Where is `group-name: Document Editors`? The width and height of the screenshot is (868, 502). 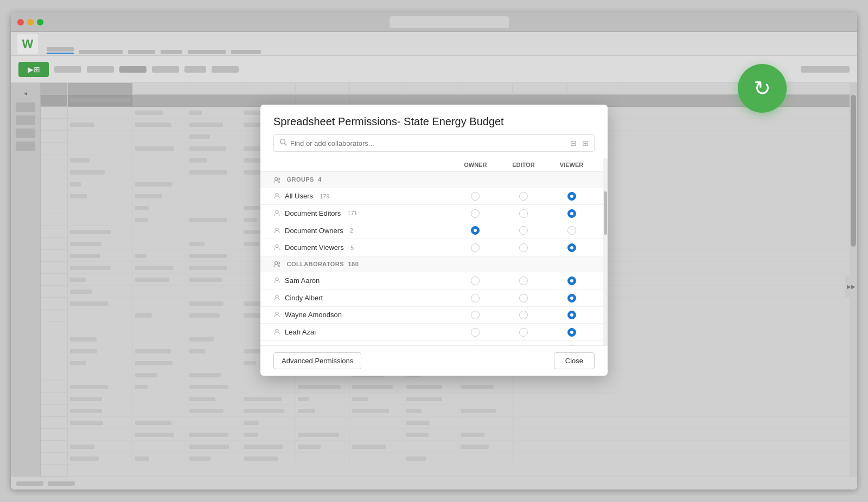
group-name: Document Editors is located at coordinates (312, 214).